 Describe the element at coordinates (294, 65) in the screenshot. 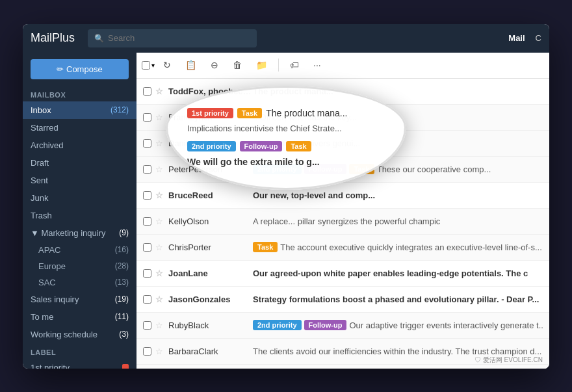

I see `tag-button: 🏷` at that location.